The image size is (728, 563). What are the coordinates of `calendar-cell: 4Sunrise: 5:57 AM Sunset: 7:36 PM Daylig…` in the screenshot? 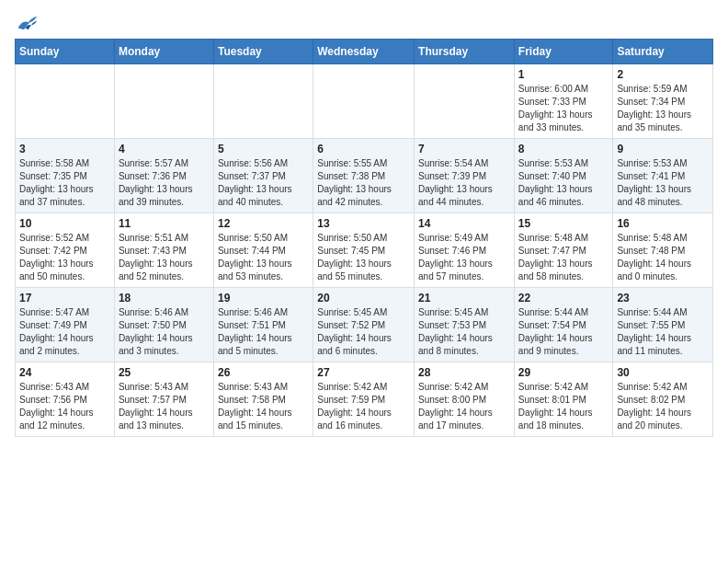 It's located at (164, 177).